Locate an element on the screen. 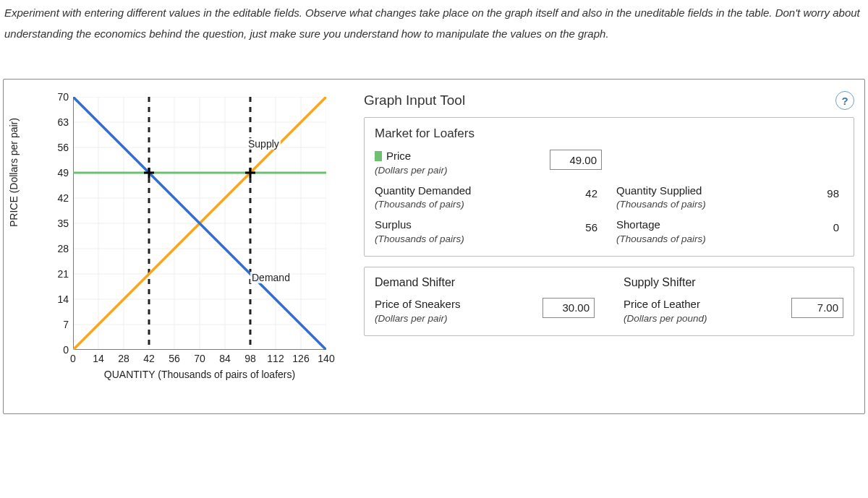  qd-label: Quantity Demanded(Thousands of pairs) is located at coordinates (459, 198).